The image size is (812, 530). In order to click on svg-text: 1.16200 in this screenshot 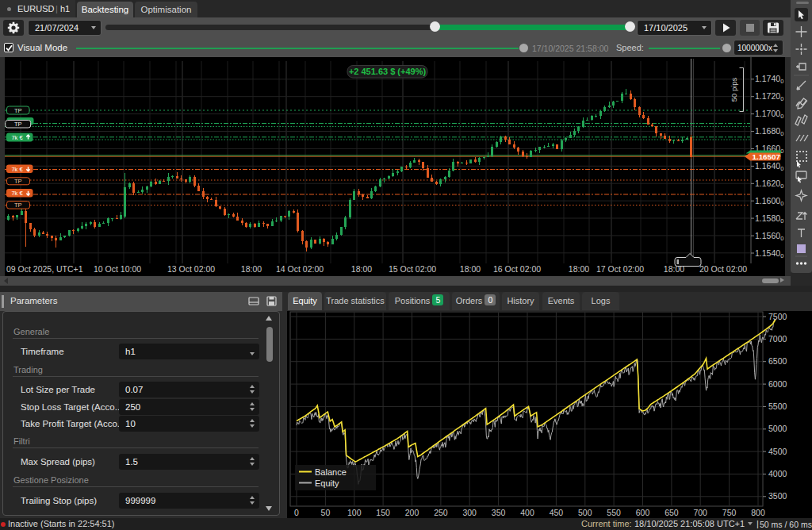, I will do `click(769, 184)`.